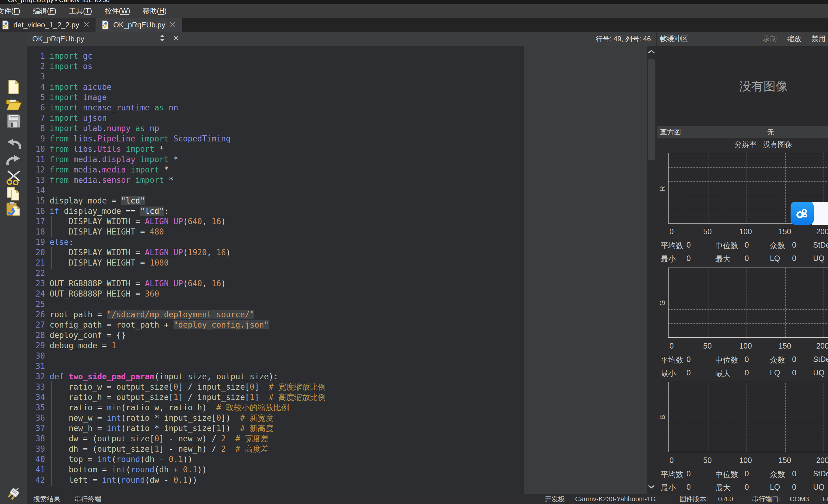 This screenshot has height=504, width=828. Describe the element at coordinates (36, 242) in the screenshot. I see `line-number: 19` at that location.